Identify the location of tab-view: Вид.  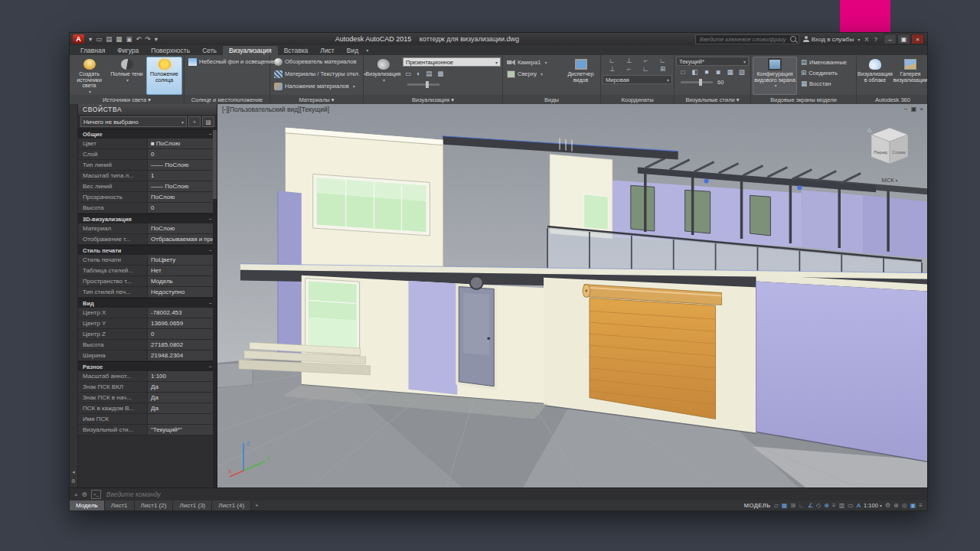
(352, 51).